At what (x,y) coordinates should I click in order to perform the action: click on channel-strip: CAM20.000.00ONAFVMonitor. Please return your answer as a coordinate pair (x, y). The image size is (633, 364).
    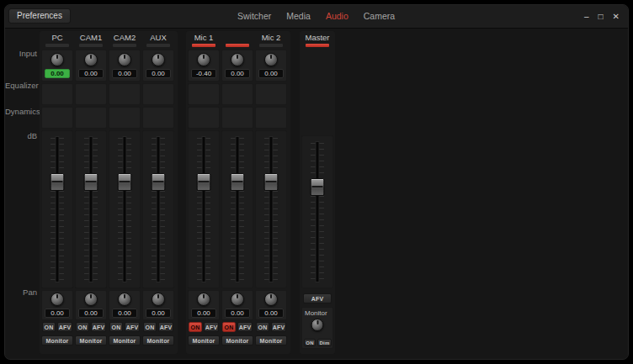
    Looking at the image, I should click on (125, 191).